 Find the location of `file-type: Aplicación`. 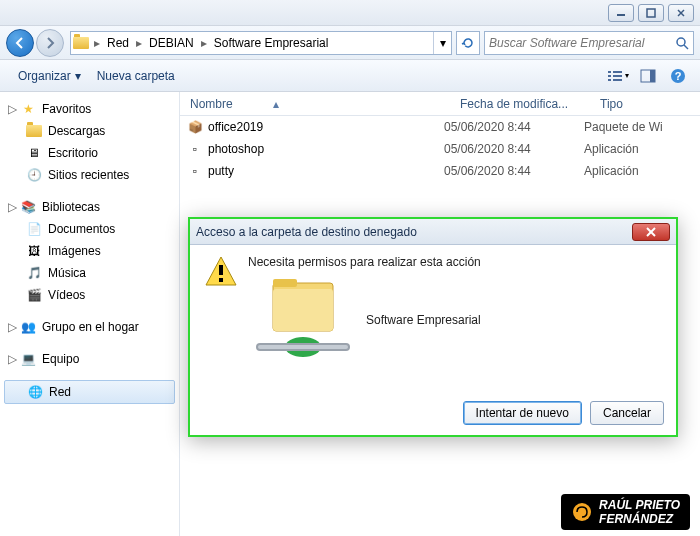

file-type: Aplicación is located at coordinates (639, 149).